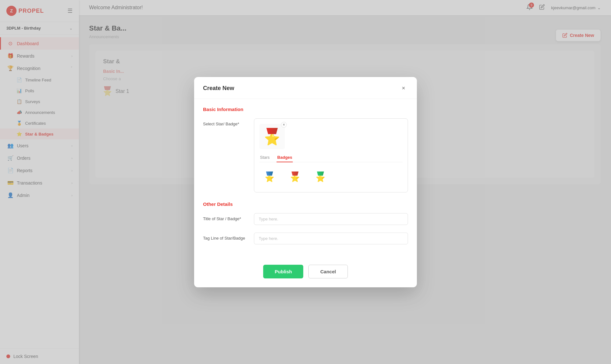  I want to click on badge-remove-button: ×, so click(284, 125).